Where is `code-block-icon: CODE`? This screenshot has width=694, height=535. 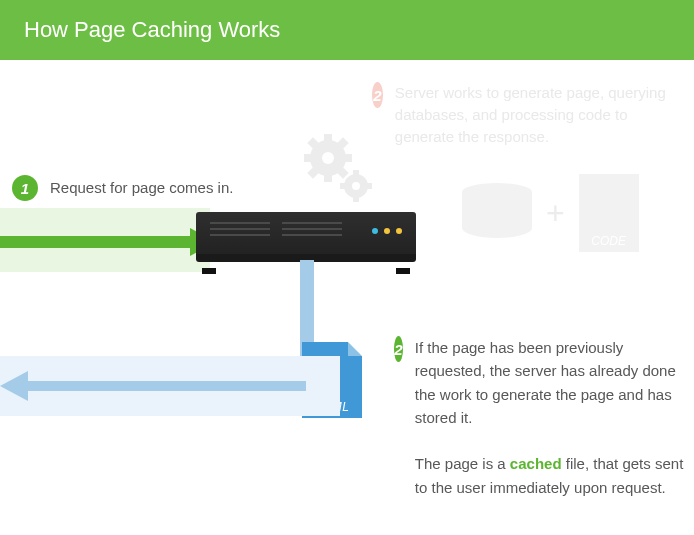
code-block-icon: CODE is located at coordinates (609, 213).